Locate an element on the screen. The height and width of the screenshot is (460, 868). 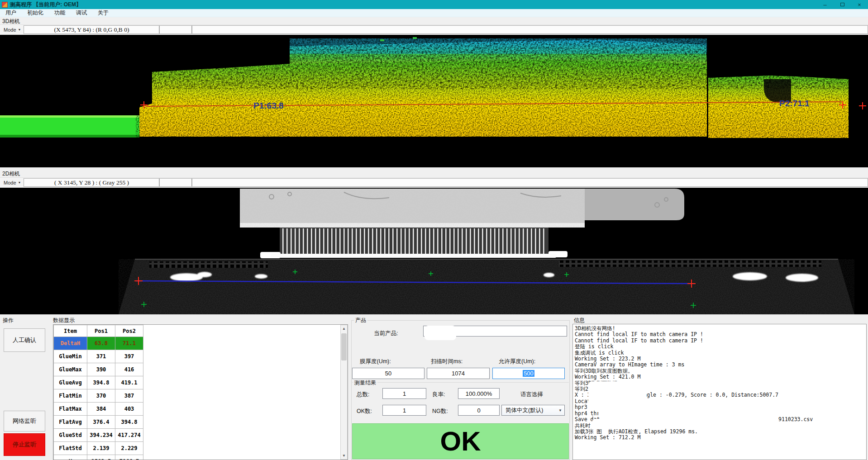
table-row: X 2583.5 7966.7 is located at coordinates (99, 458).